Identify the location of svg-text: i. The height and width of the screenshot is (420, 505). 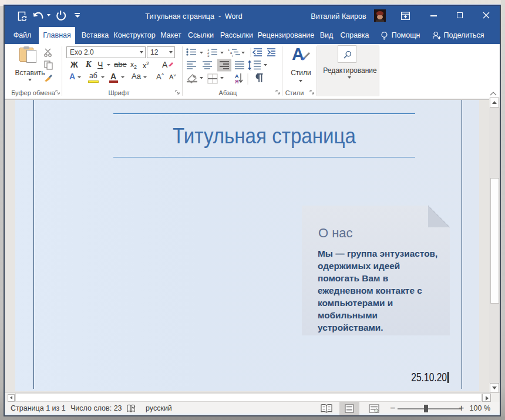
(233, 56).